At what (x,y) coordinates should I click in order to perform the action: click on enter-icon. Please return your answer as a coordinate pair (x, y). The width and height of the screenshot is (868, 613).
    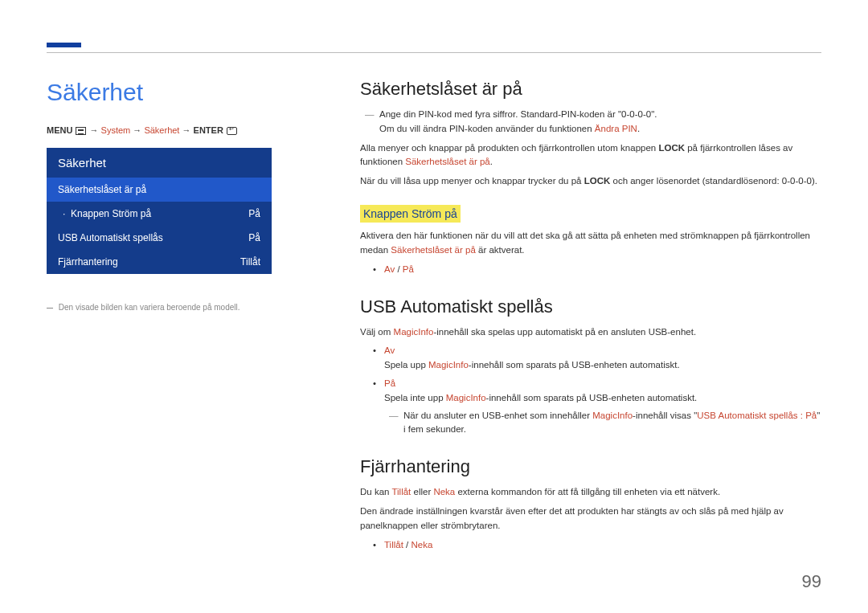
    Looking at the image, I should click on (231, 131).